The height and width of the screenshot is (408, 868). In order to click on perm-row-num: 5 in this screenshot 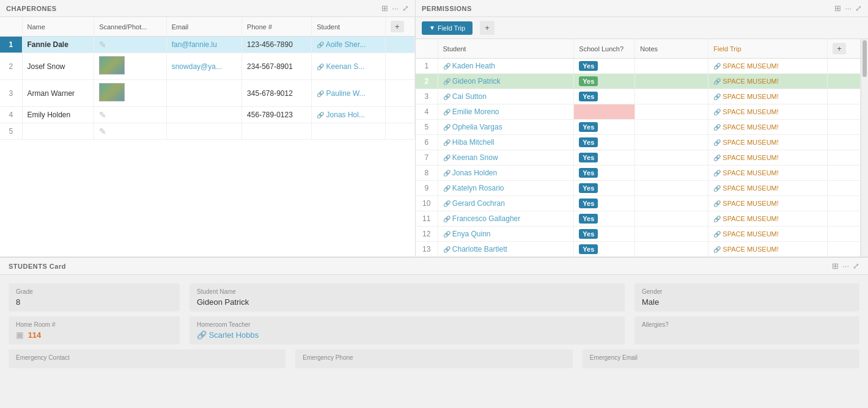, I will do `click(427, 127)`.